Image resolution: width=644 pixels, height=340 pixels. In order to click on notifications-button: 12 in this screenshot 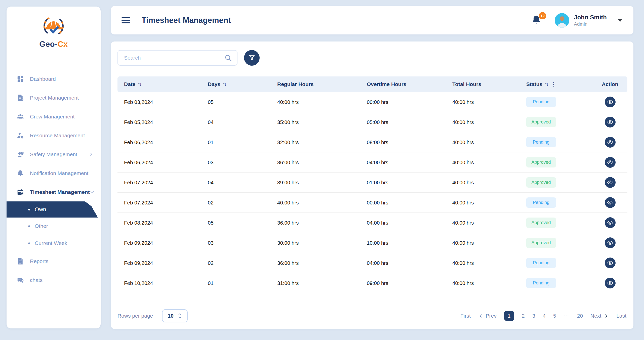, I will do `click(536, 20)`.